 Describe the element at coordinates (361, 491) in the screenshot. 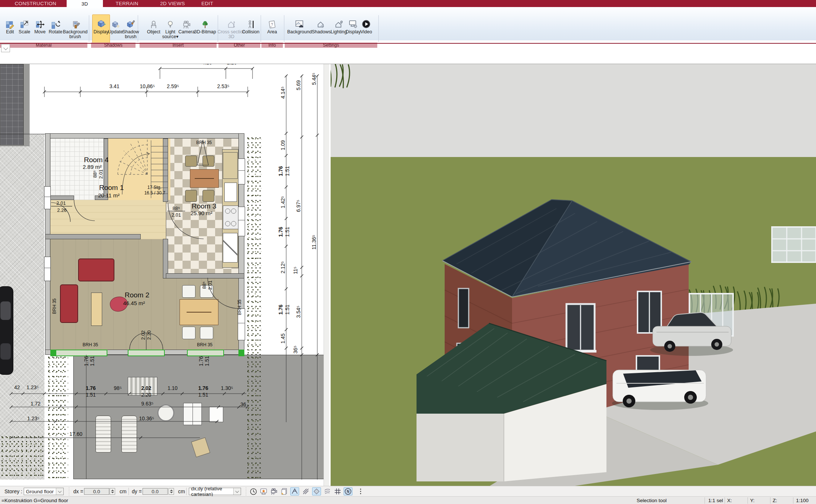

I see `more-dots-icon` at that location.